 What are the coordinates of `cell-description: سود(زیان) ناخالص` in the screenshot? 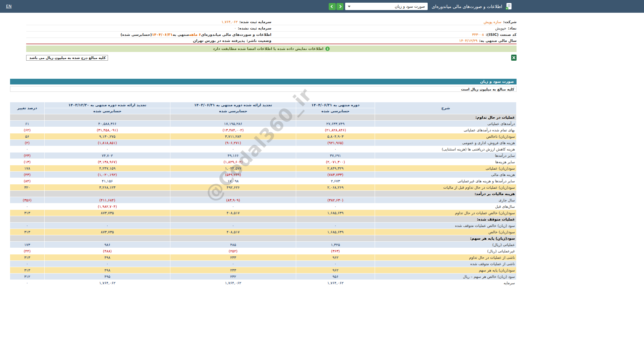 It's located at (446, 137).